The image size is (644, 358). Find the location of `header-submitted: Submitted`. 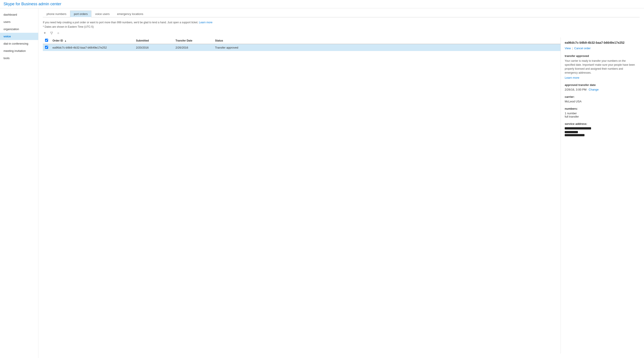

header-submitted: Submitted is located at coordinates (154, 41).